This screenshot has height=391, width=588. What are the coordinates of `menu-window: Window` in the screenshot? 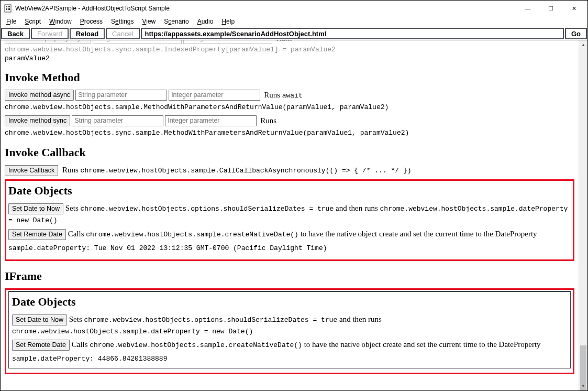 It's located at (61, 21).